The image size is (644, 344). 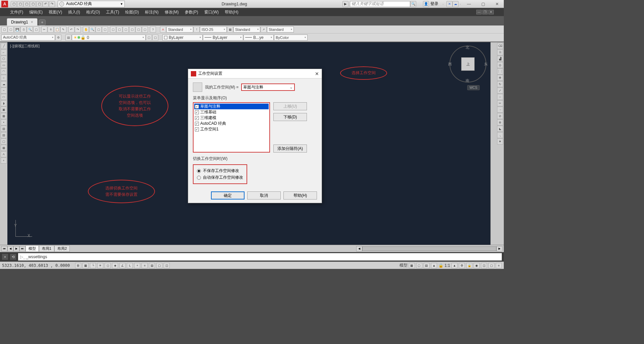 What do you see at coordinates (231, 12) in the screenshot?
I see `menu-help: 帮助(H)` at bounding box center [231, 12].